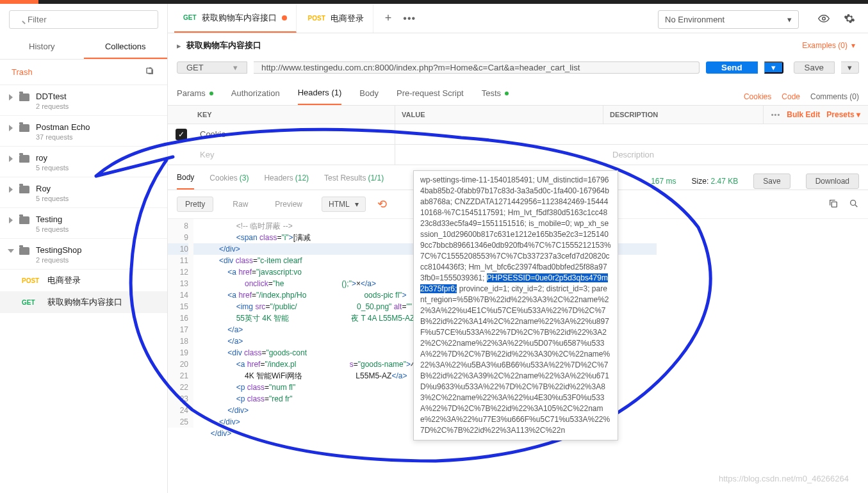 Image resolution: width=868 pixels, height=493 pixels. I want to click on request-tab: GET 获取购物车内容接口, so click(236, 19).